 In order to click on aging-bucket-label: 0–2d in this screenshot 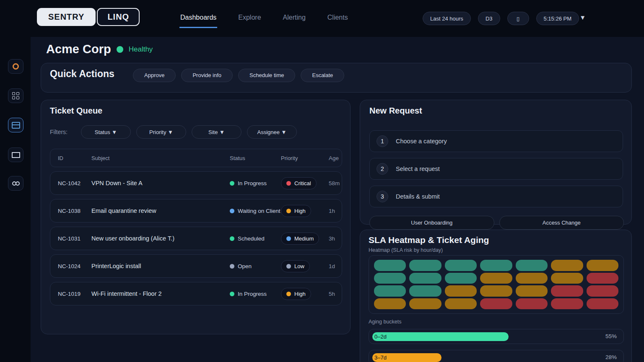, I will do `click(379, 337)`.